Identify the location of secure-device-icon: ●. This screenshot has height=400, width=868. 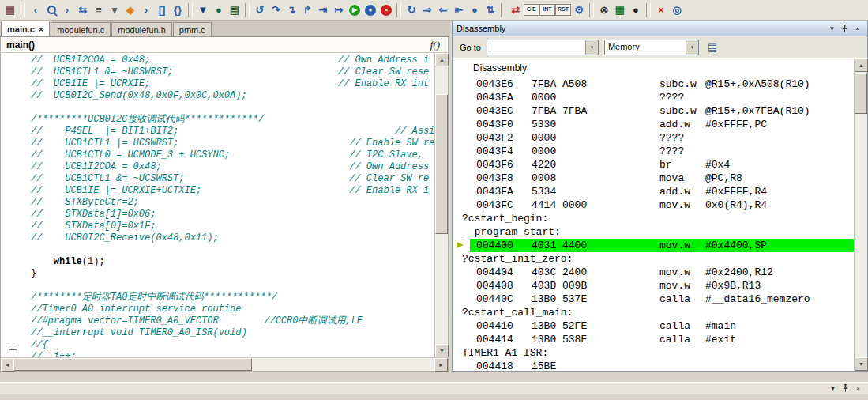
(636, 10).